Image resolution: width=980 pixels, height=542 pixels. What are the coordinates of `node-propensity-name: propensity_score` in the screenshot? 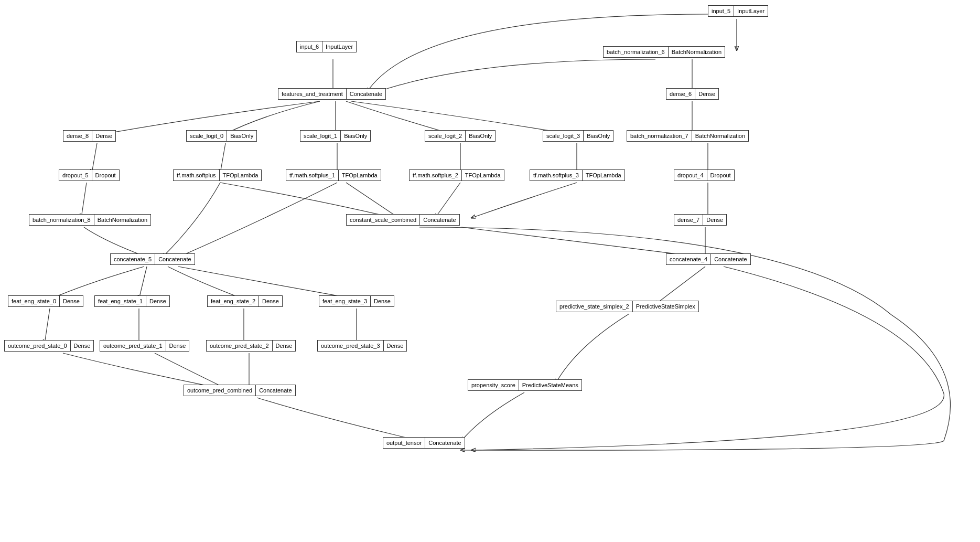 It's located at (494, 385).